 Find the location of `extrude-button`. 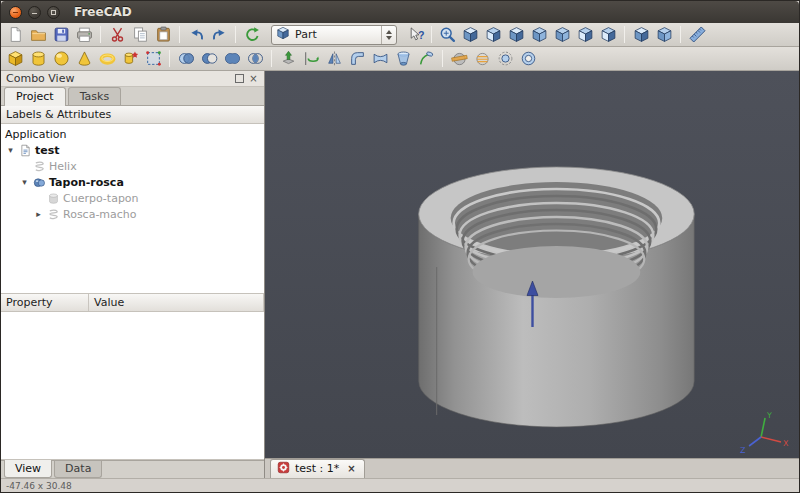

extrude-button is located at coordinates (288, 59).